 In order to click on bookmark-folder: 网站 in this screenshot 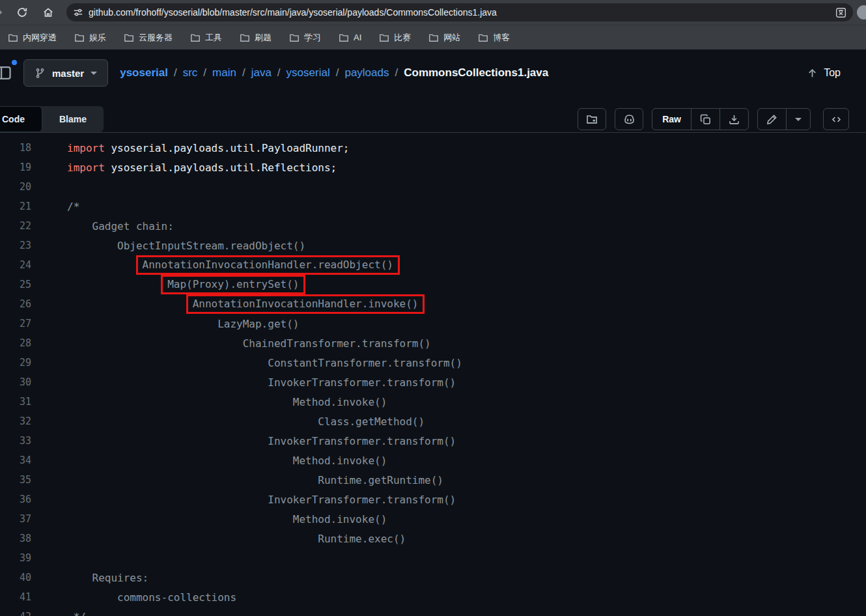, I will do `click(444, 38)`.